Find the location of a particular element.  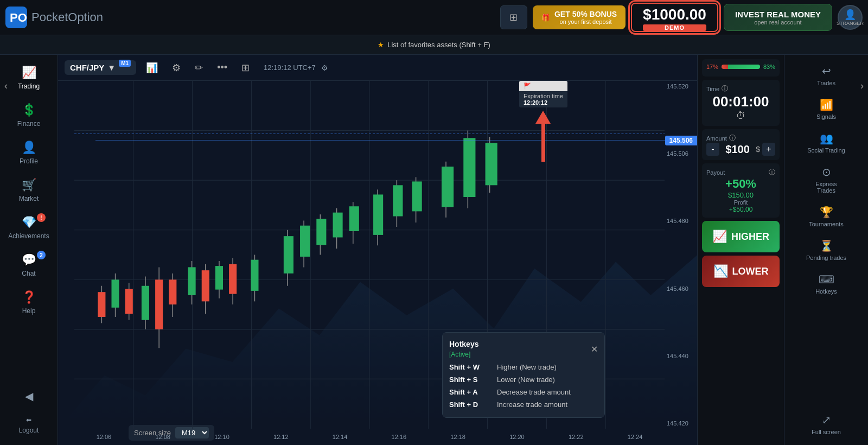

logo: PO PocketOption is located at coordinates (54, 17).